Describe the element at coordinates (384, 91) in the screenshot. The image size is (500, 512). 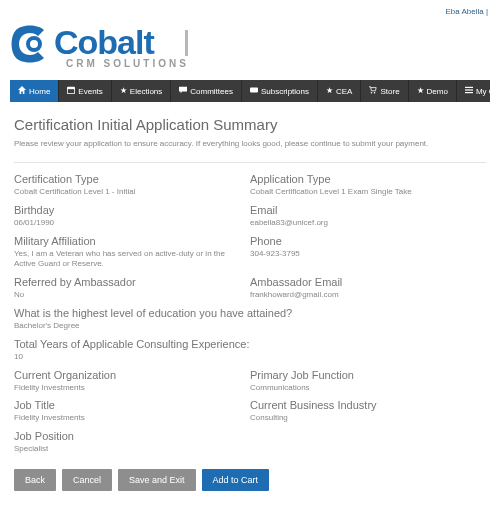
I see `nav-store: Store` at that location.